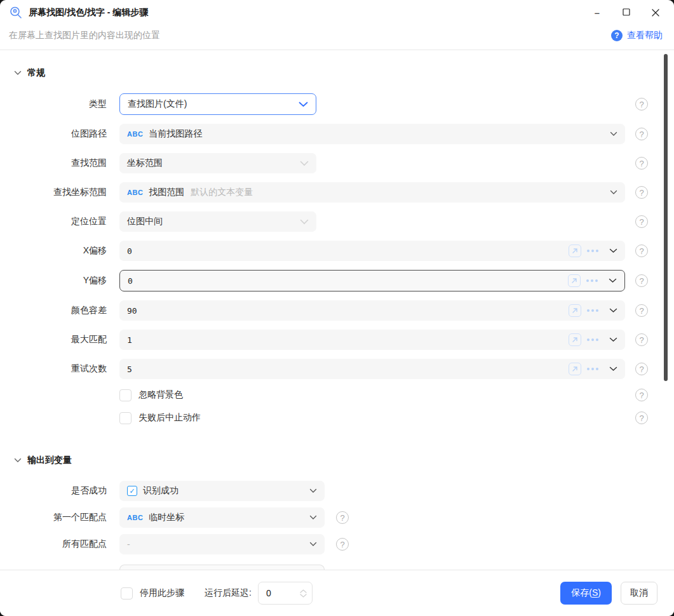 Image resolution: width=674 pixels, height=616 pixels. Describe the element at coordinates (642, 251) in the screenshot. I see `offset-x-help-icon: ?` at that location.